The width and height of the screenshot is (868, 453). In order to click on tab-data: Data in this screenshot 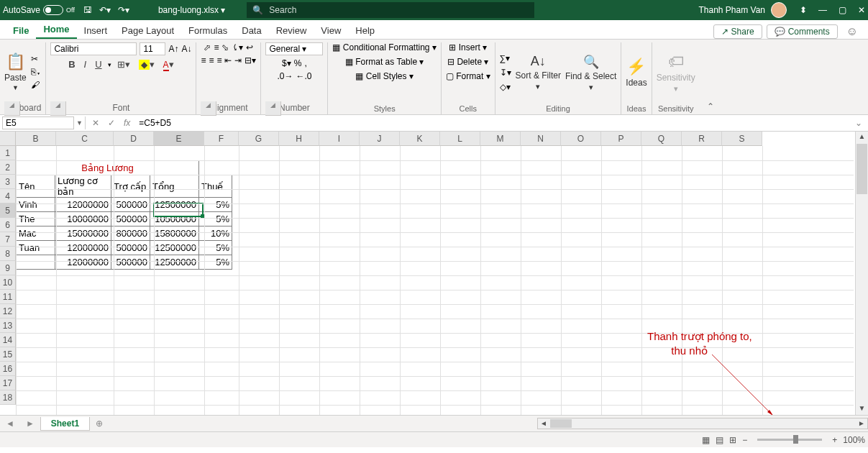, I will do `click(252, 30)`.